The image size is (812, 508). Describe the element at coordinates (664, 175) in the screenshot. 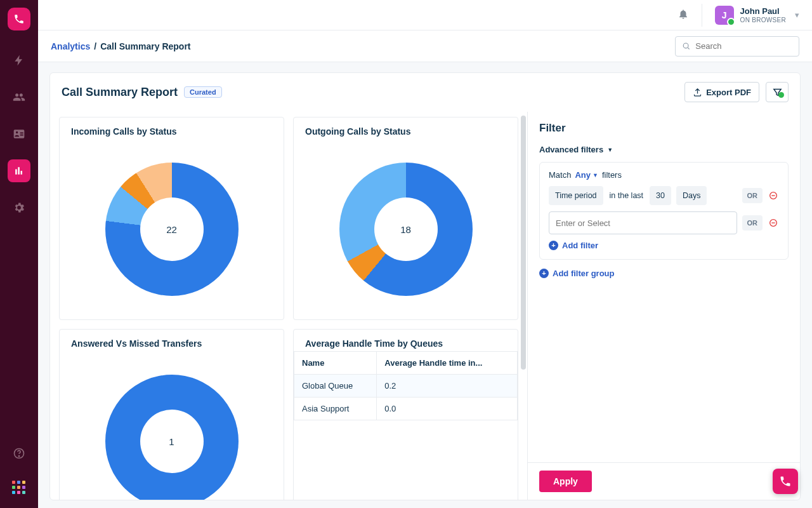

I see `match-row: Match Any ▼ filters` at that location.